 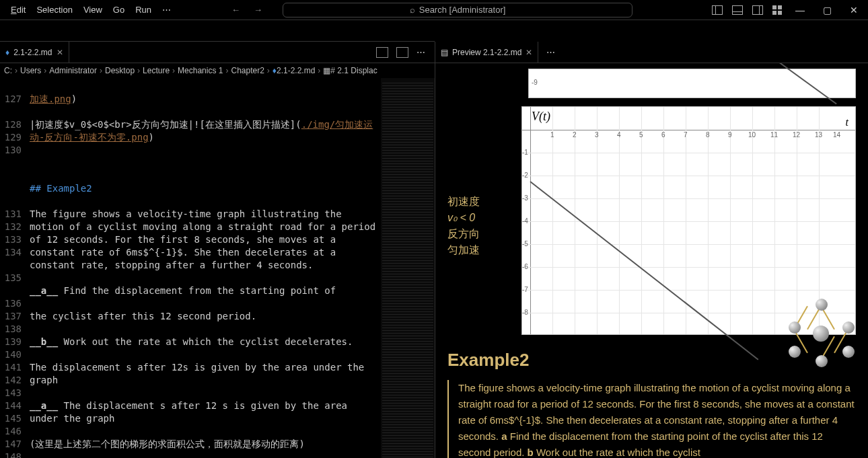 I want to click on molecule-overlay-icon, so click(x=821, y=332).